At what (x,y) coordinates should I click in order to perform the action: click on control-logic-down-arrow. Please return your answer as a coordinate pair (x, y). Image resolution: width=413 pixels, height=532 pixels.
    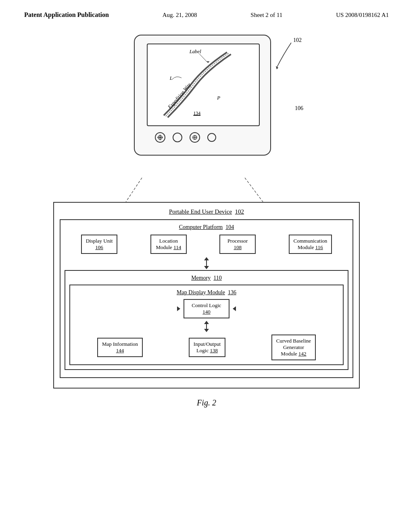
    Looking at the image, I should click on (206, 326).